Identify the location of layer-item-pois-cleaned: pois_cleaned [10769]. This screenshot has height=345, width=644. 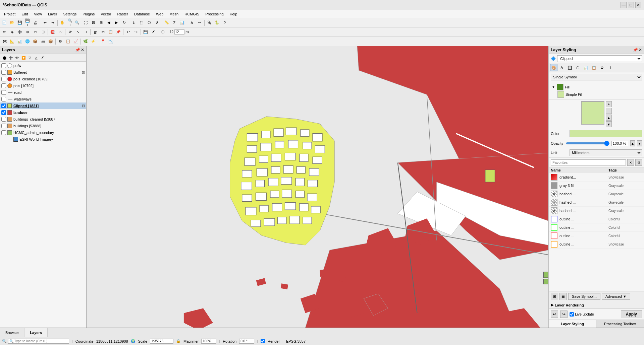
(43, 79).